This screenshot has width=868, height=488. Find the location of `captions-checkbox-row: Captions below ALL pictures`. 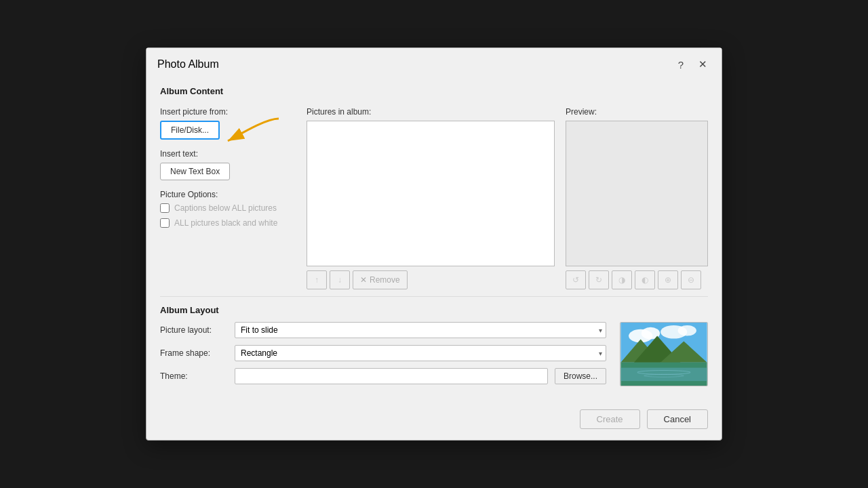

captions-checkbox-row: Captions below ALL pictures is located at coordinates (228, 208).